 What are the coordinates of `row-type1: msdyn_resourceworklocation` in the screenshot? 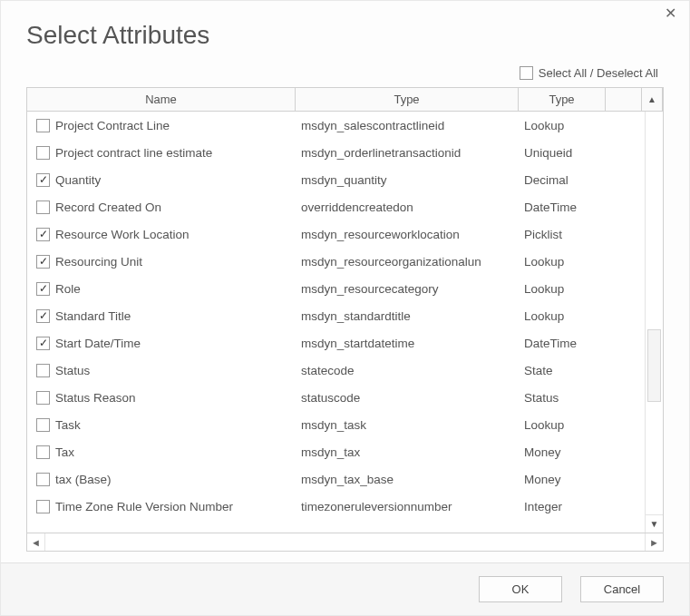 It's located at (407, 234).